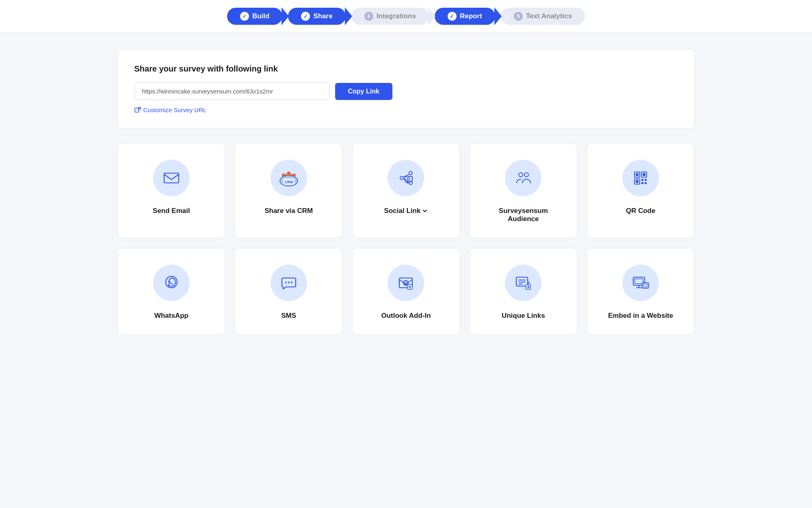 Image resolution: width=812 pixels, height=508 pixels. I want to click on qr-label: QR Code, so click(641, 211).